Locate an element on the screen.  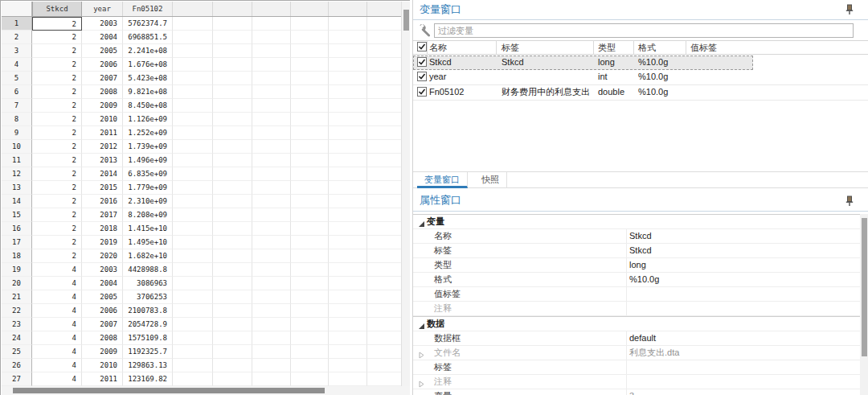
row-number: 21 is located at coordinates (17, 298).